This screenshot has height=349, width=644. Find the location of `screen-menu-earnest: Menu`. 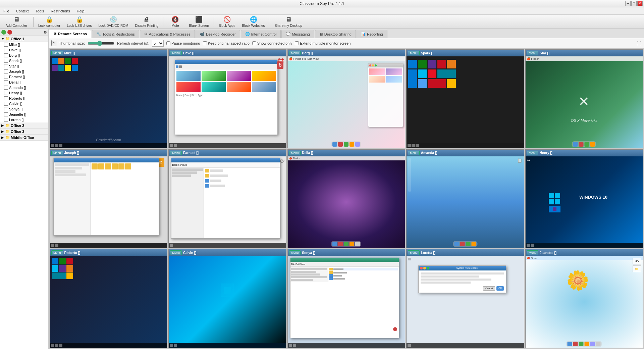

screen-menu-earnest: Menu is located at coordinates (176, 153).